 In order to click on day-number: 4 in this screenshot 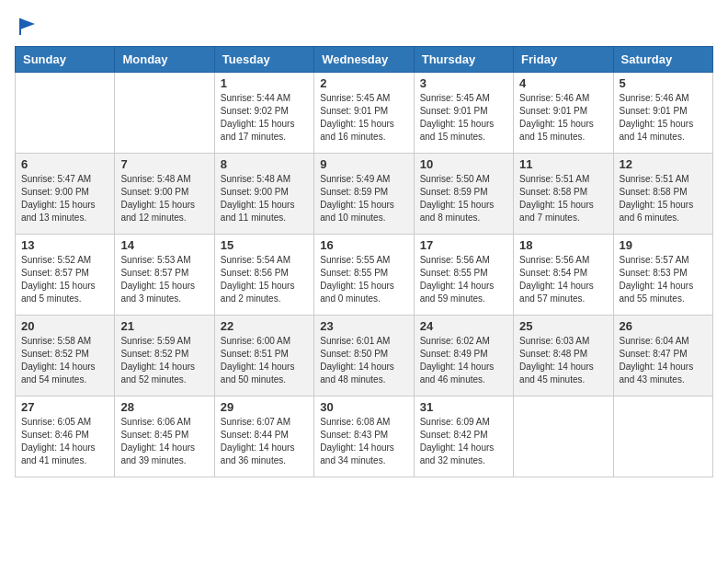, I will do `click(563, 83)`.